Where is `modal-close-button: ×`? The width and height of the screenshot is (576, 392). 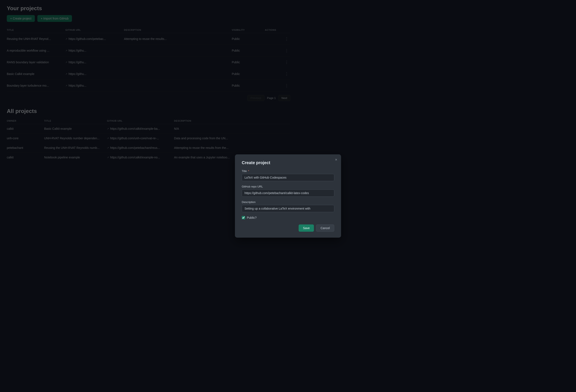 modal-close-button: × is located at coordinates (336, 160).